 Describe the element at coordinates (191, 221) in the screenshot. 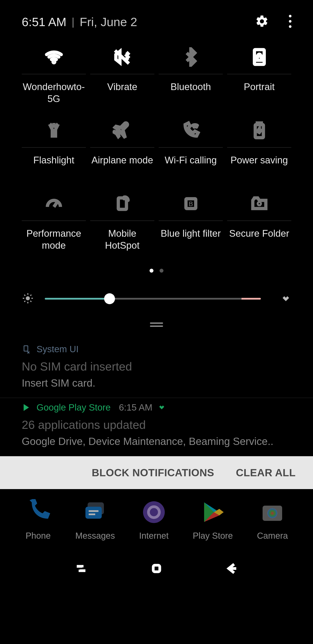

I see `qs-tile-bluelight: B Blue light filter` at that location.